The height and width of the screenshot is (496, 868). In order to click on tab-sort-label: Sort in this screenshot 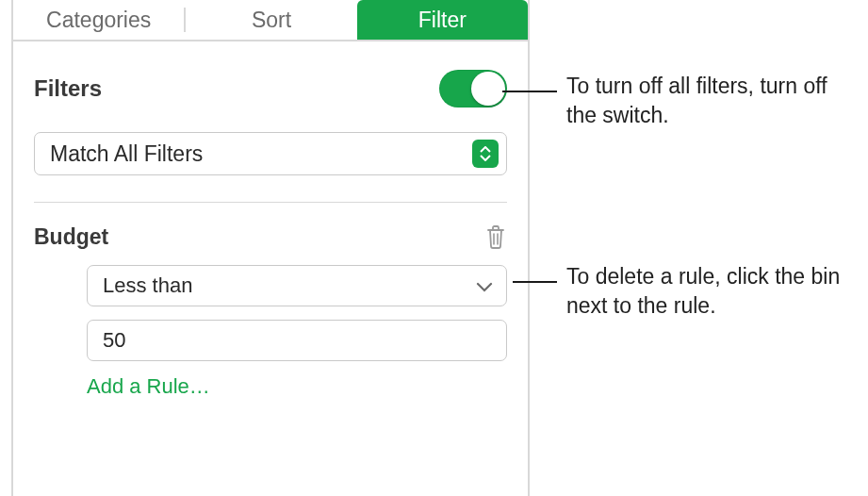, I will do `click(271, 21)`.